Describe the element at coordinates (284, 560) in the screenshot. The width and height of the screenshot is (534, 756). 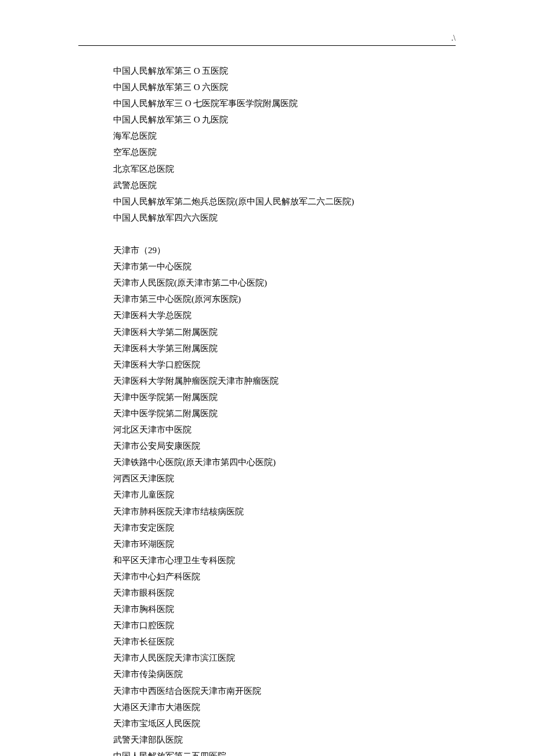
I see `list-item: 和平区天津市心理卫生专科医院` at that location.